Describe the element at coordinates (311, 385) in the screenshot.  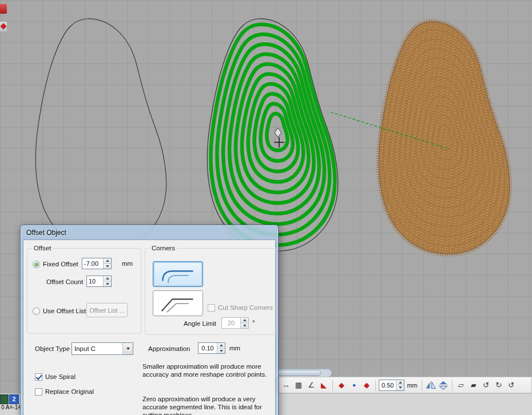
I see `angle-icon: ∠` at that location.